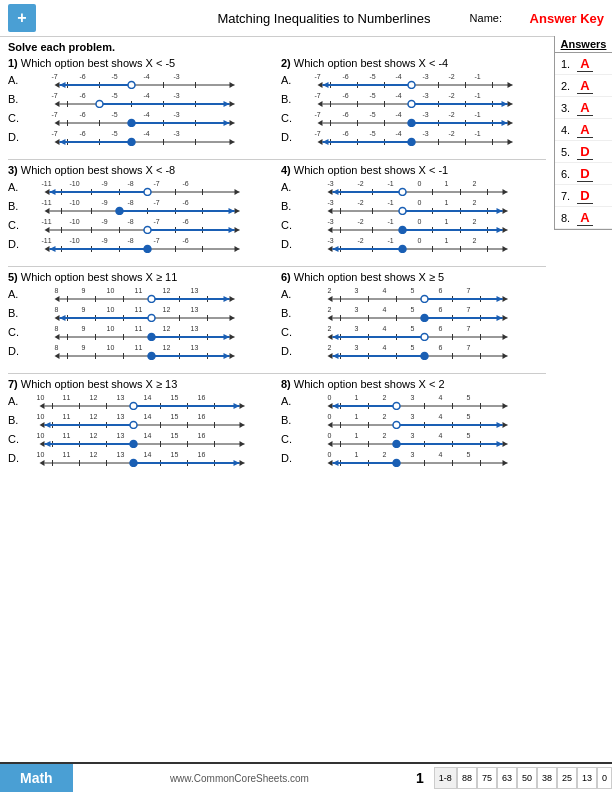 The image size is (612, 792). Describe the element at coordinates (422, 99) in the screenshot. I see `numberline-2b: -7 -6 -5 -4 -3 -2 -1` at that location.